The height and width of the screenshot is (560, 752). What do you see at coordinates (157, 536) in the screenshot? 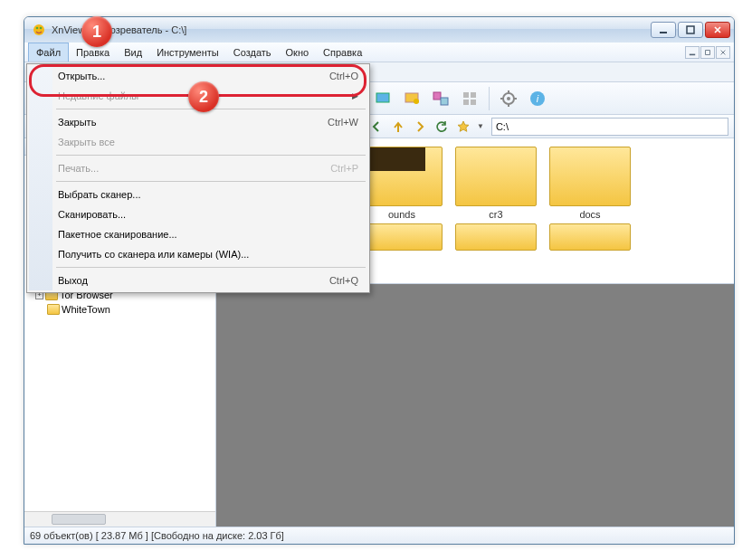
I see `status-text: 69 объект(ов) [ 23.87 Мб ] [Свободно на …` at bounding box center [157, 536].